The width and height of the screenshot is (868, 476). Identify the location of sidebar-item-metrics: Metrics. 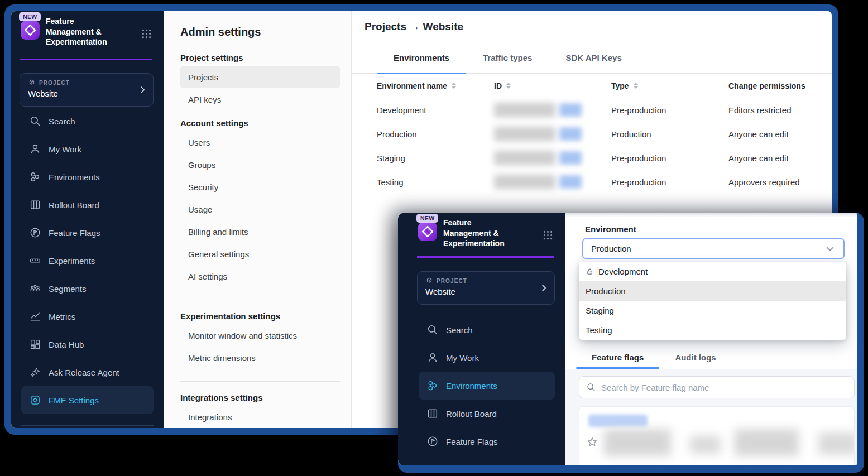
(87, 316).